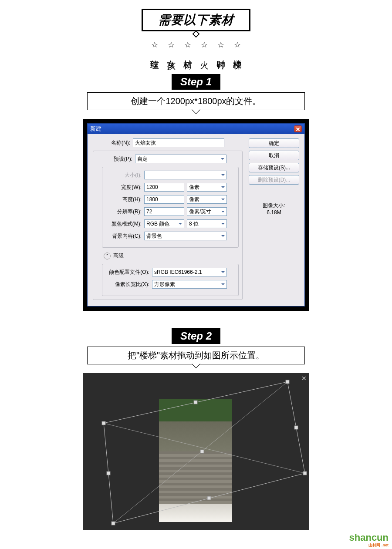 This screenshot has width=392, height=549. Describe the element at coordinates (171, 256) in the screenshot. I see `advanced-toggle: ⌃高级` at that location.